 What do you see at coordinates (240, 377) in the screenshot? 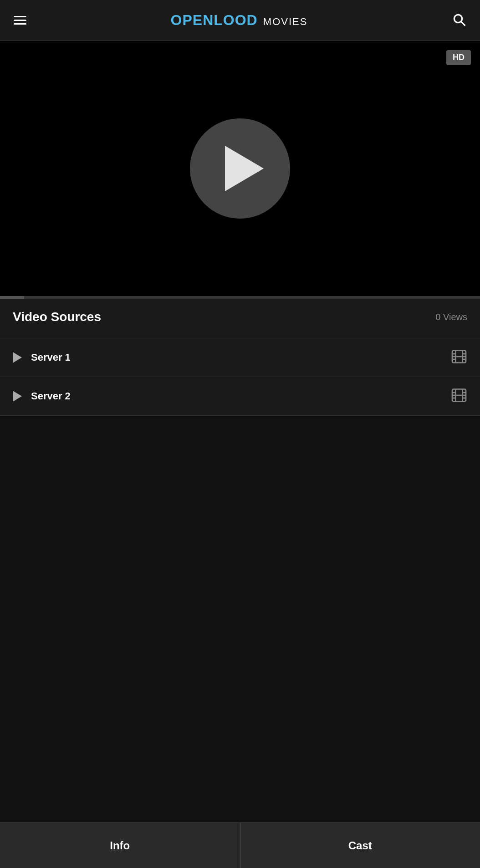
I see `server-list: Server 1 Server 2` at bounding box center [240, 377].